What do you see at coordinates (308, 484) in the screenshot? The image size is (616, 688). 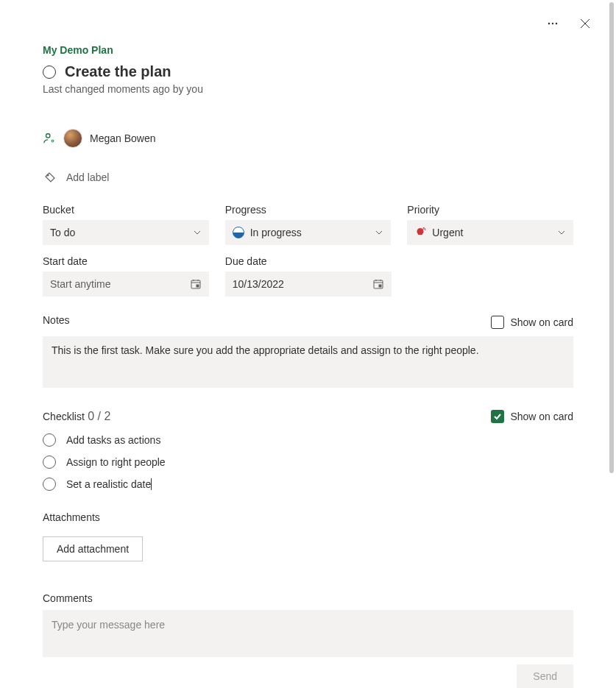 I see `checklist-item: Set a realistic date` at bounding box center [308, 484].